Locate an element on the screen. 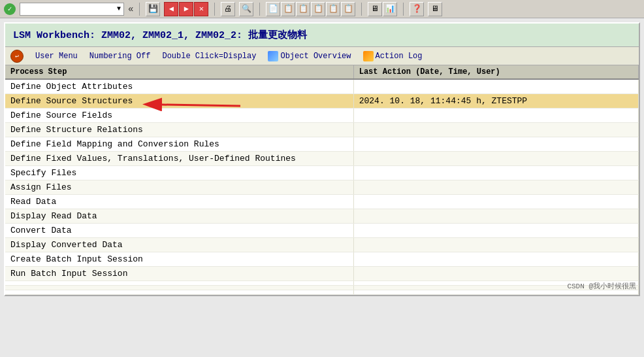 The height and width of the screenshot is (357, 644). process-step-cell: Convert Data is located at coordinates (179, 231).